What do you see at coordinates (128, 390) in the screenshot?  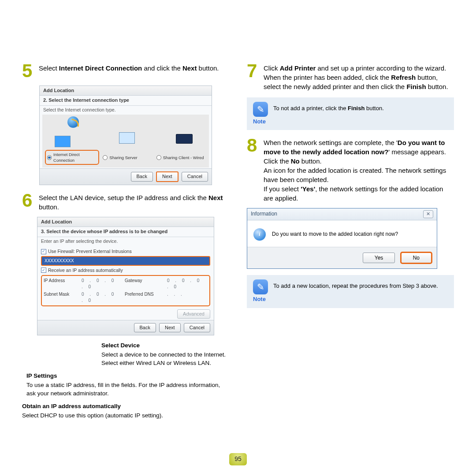 I see `callout-ip-settings-text: To use a static IP address, fill in the …` at bounding box center [128, 390].